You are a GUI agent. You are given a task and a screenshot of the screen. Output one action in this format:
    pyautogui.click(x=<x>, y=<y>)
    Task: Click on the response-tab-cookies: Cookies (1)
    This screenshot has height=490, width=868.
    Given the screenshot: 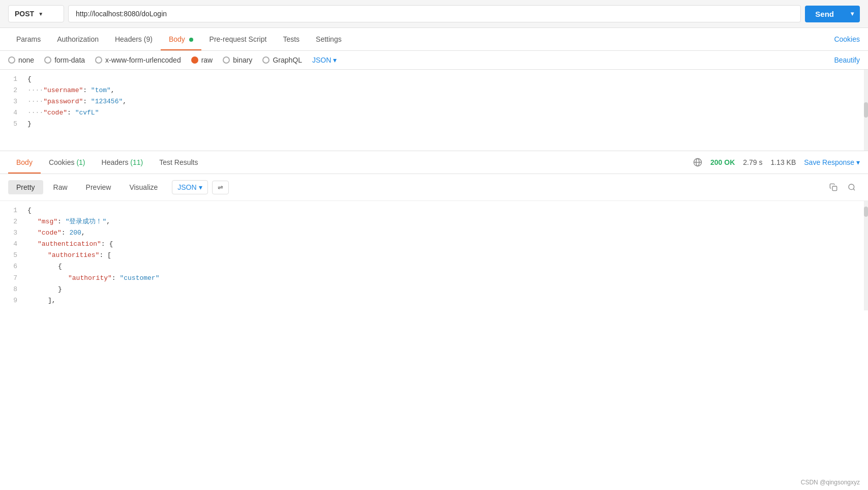 What is the action you would take?
    pyautogui.click(x=67, y=162)
    